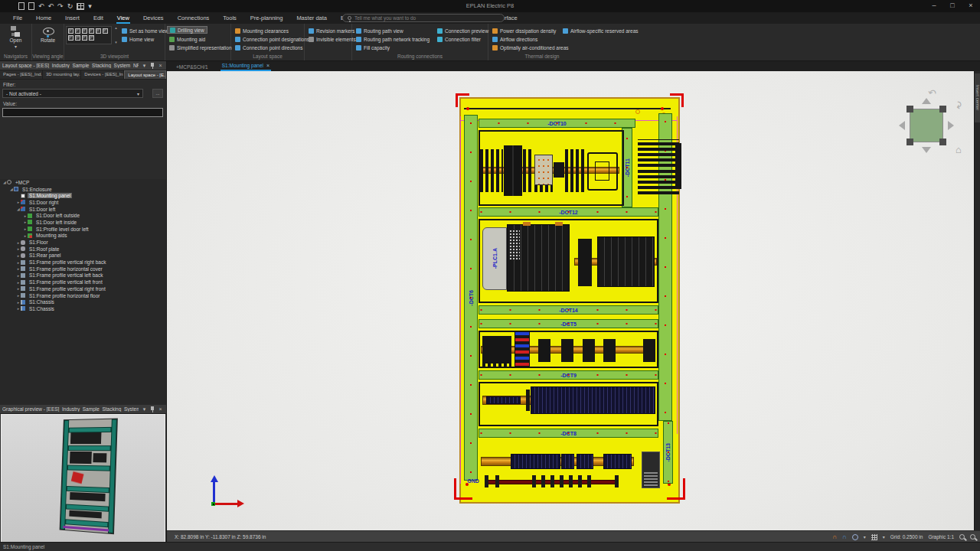  Describe the element at coordinates (332, 31) in the screenshot. I see `revision-markers-button: Revision markers` at that location.